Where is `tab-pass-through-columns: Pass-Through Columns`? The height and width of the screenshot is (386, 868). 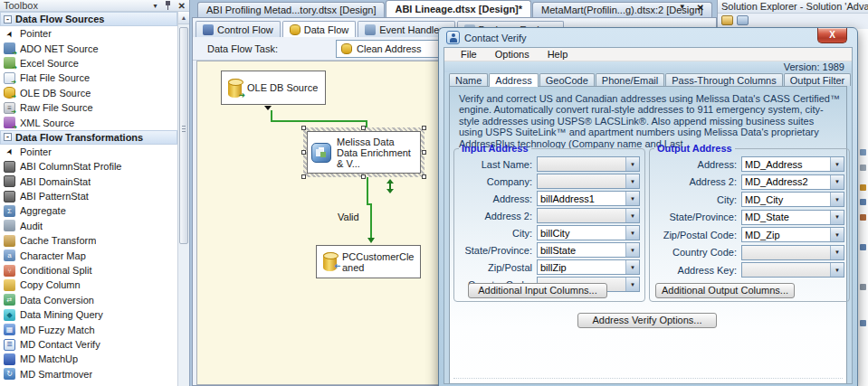
tab-pass-through-columns: Pass-Through Columns is located at coordinates (724, 80).